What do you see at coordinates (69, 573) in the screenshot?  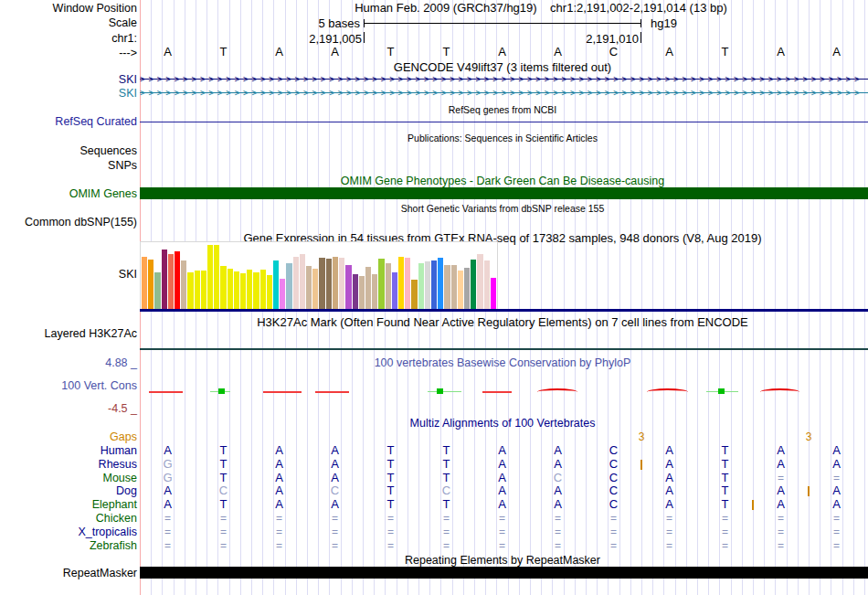 I see `repeatmasker-label: RepeatMasker` at bounding box center [69, 573].